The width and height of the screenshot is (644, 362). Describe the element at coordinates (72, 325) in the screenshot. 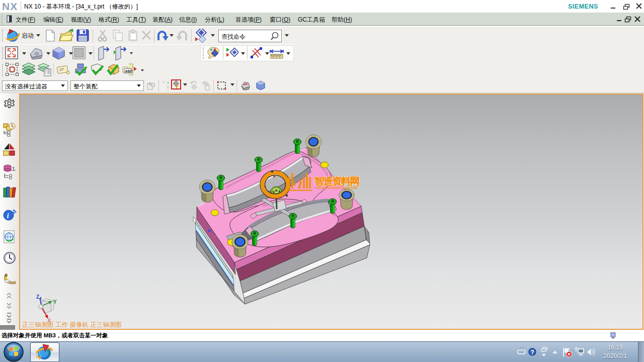

I see `svg-text: 正三轴测图 工作 摄像机 正三轴测图` at that location.